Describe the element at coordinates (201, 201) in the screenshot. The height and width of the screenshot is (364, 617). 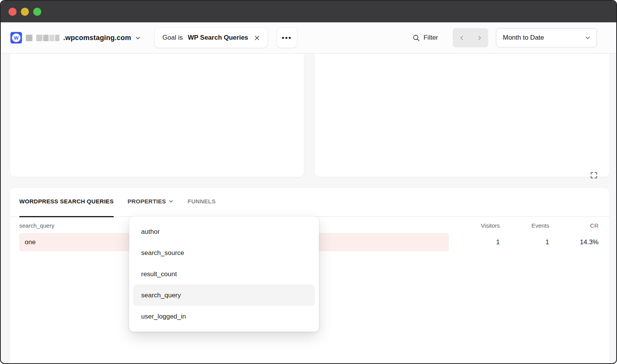
I see `tab-label: FUNNELS` at that location.